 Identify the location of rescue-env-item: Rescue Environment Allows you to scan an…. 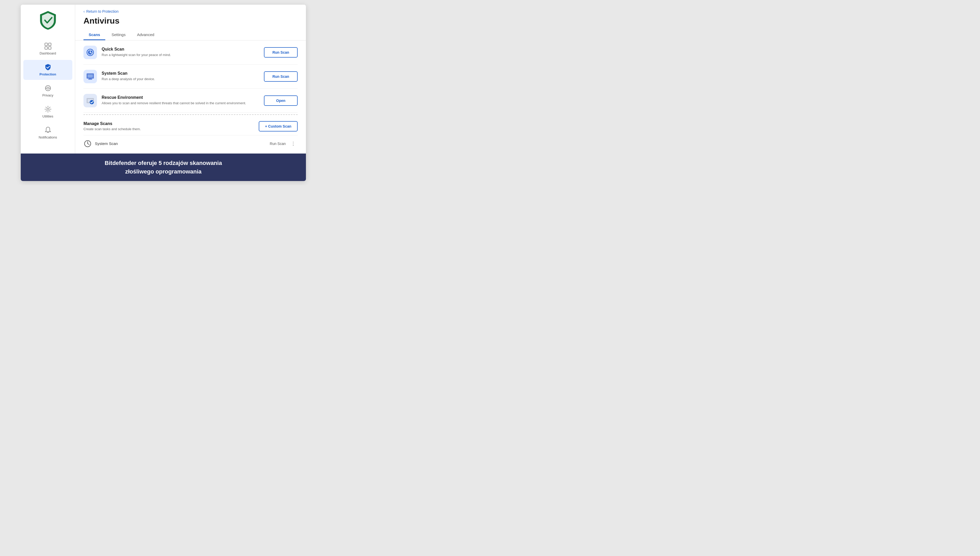
(191, 101).